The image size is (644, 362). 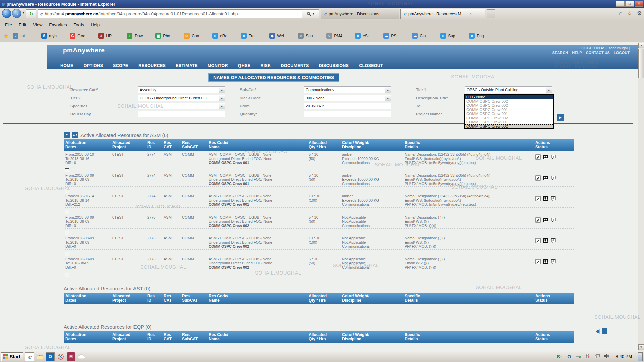 I want to click on tab-resources: e pmAnywhere - Resources M... ×, so click(x=443, y=14).